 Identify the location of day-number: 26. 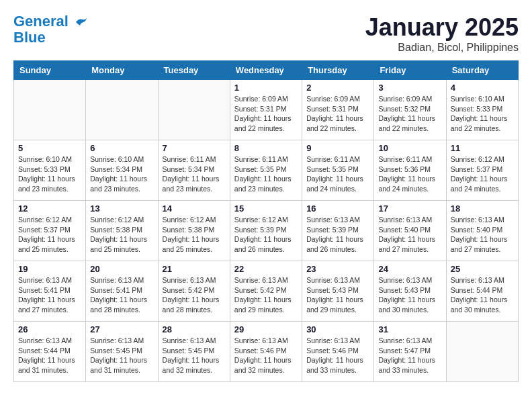
(50, 329).